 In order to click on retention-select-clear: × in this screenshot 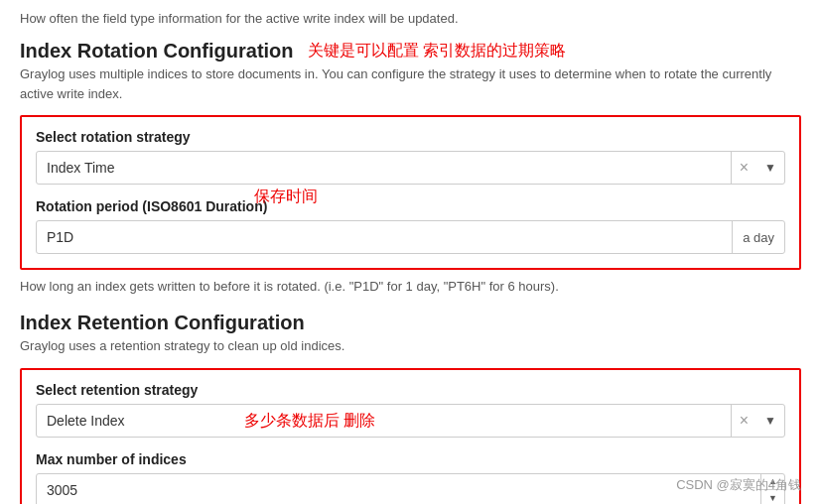, I will do `click(745, 421)`.